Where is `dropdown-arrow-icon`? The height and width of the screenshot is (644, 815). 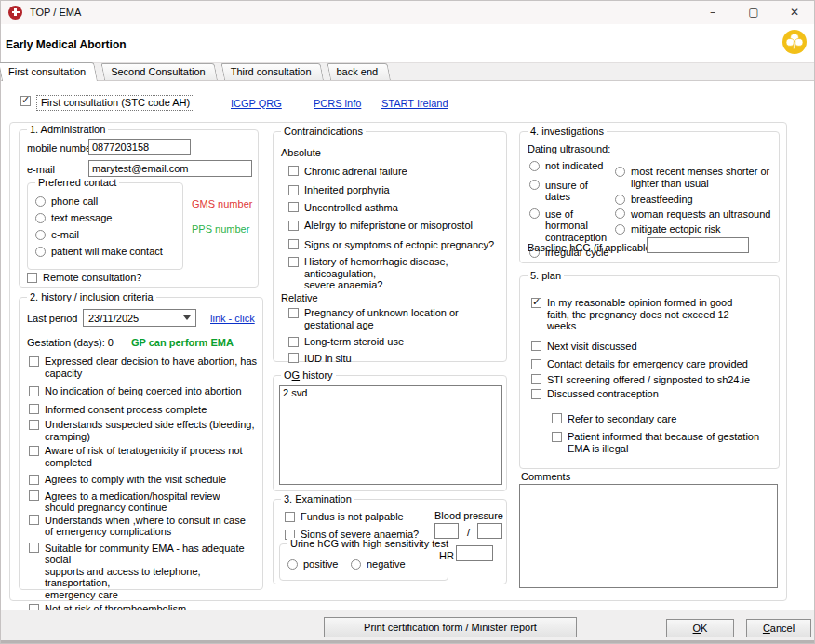 dropdown-arrow-icon is located at coordinates (187, 318).